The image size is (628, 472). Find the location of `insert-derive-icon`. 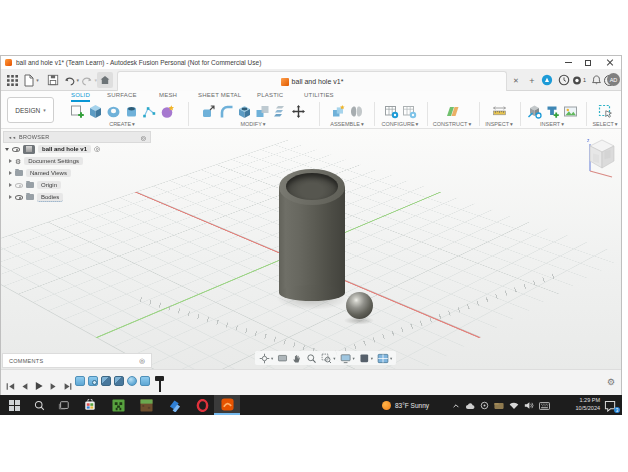

insert-derive-icon is located at coordinates (534, 111).